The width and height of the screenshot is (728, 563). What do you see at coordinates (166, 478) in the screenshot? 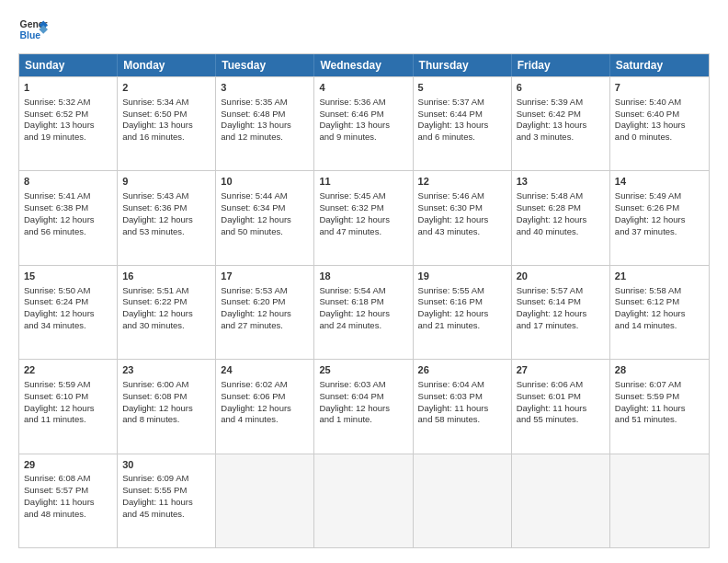
I see `day-info-line: Sunrise: 6:09 AM` at bounding box center [166, 478].